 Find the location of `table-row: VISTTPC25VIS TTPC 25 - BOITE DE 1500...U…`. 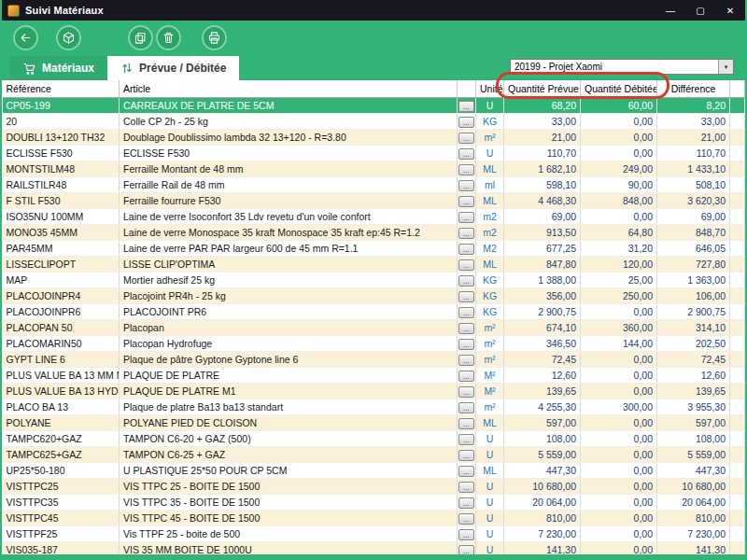

table-row: VISTTPC25VIS TTPC 25 - BOITE DE 1500...U… is located at coordinates (374, 485).